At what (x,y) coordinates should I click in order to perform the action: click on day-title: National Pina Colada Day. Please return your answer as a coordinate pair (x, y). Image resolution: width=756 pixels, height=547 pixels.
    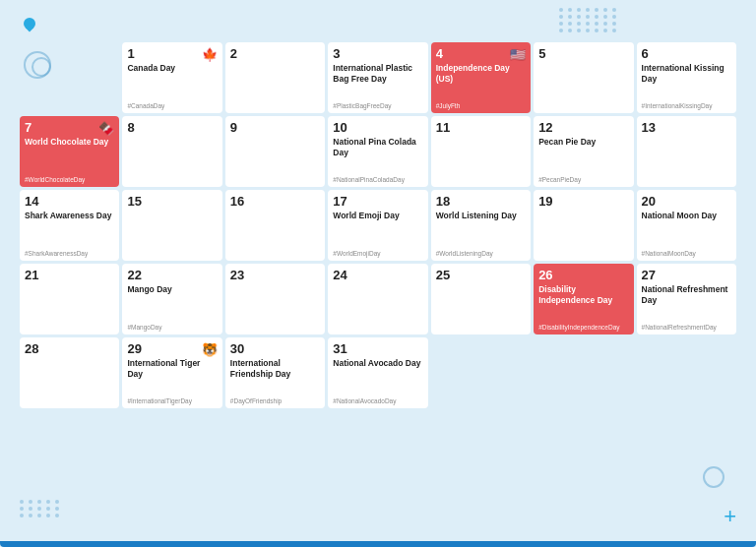
    Looking at the image, I should click on (378, 155).